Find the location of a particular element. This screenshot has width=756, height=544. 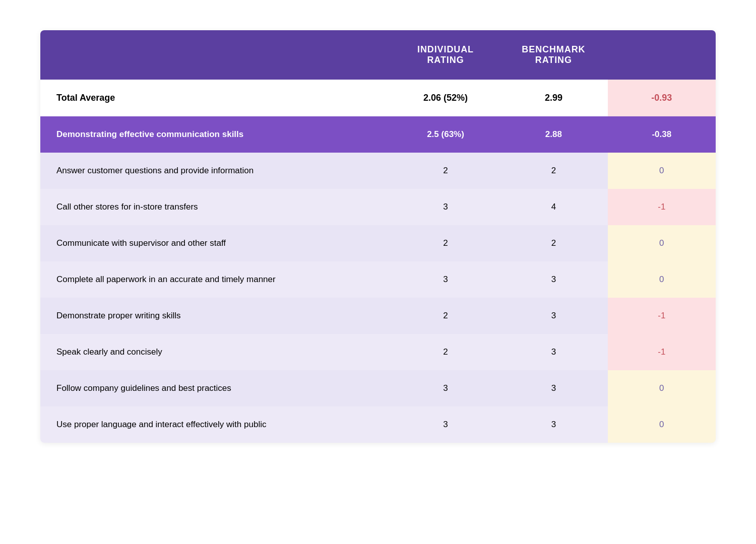

table-row: Call other stores for in-store transfers… is located at coordinates (378, 207).